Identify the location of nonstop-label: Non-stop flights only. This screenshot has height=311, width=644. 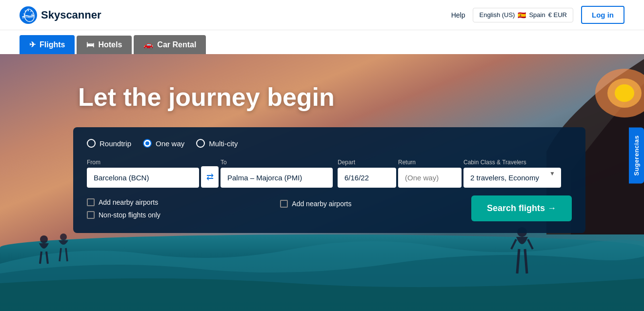
(130, 215).